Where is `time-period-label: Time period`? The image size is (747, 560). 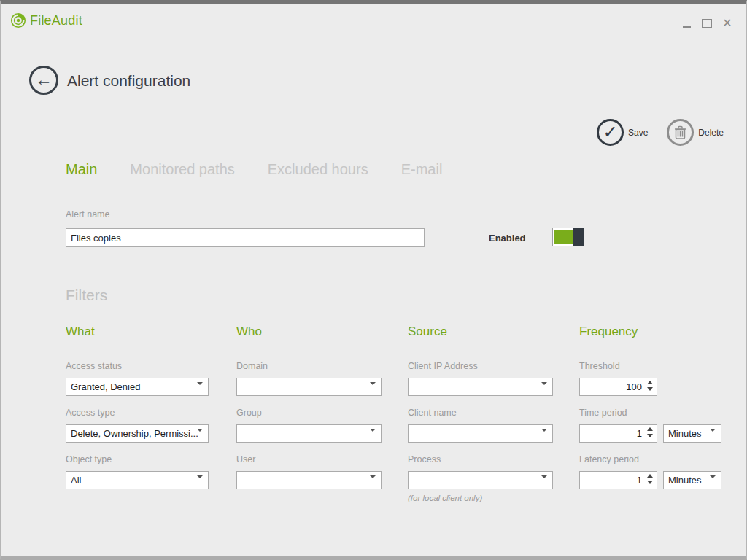
time-period-label: Time period is located at coordinates (662, 413).